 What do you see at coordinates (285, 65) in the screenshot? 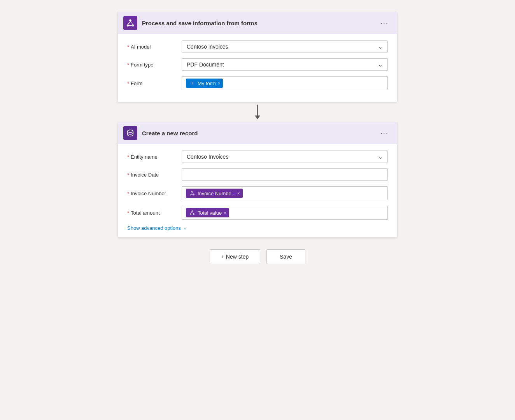
I see `form-type-dropdown: PDF Document ⌄` at bounding box center [285, 65].